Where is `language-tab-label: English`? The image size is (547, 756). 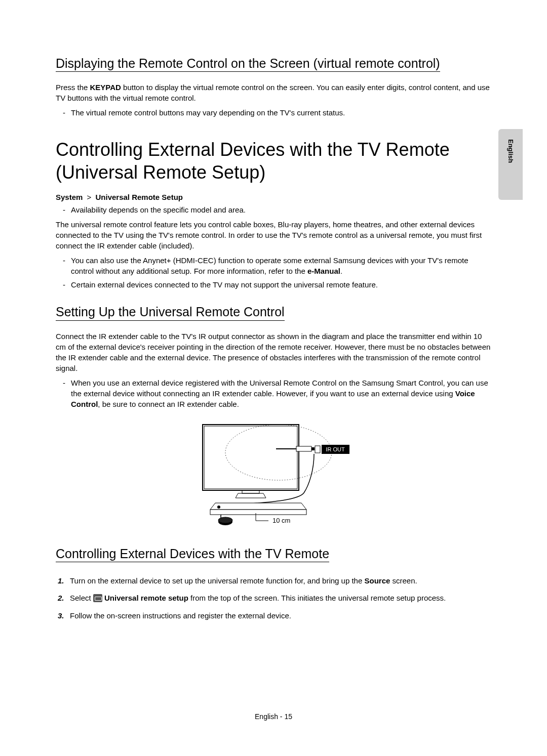 language-tab-label: English is located at coordinates (511, 151).